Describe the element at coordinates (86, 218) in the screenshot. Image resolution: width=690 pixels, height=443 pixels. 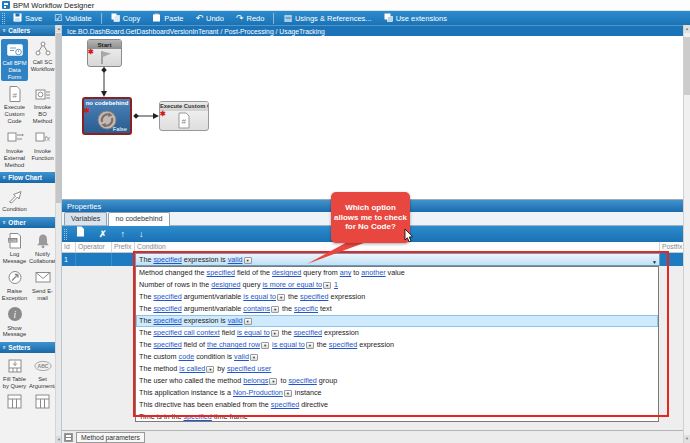
I see `tab-variables: Variables` at that location.